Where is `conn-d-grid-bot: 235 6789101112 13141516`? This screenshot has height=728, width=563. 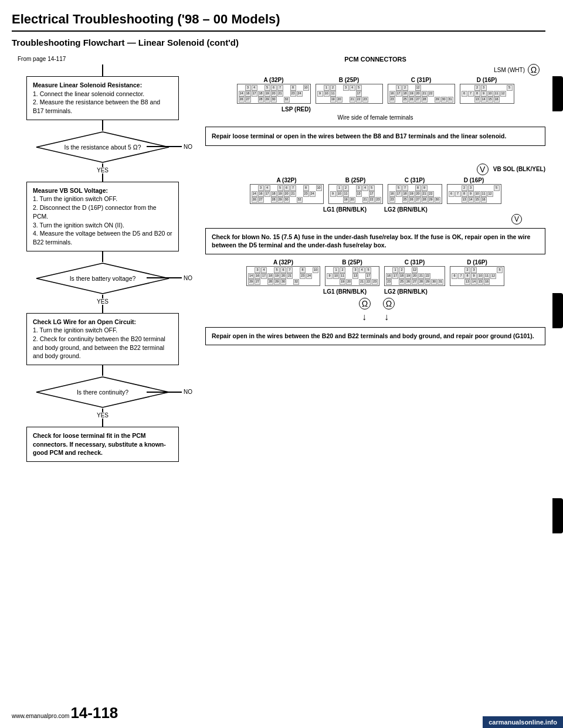 conn-d-grid-bot: 235 6789101112 13141516 is located at coordinates (477, 276).